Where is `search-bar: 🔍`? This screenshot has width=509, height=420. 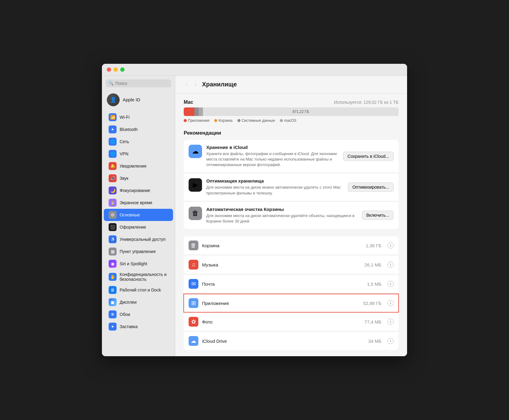 search-bar: 🔍 is located at coordinates (139, 83).